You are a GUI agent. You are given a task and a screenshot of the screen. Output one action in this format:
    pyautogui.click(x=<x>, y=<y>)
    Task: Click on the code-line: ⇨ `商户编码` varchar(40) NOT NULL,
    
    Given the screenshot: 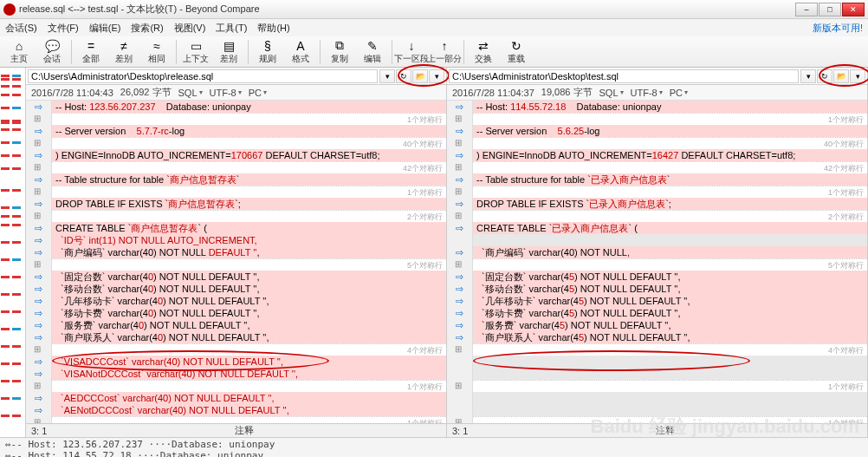 What is the action you would take?
    pyautogui.click(x=657, y=252)
    